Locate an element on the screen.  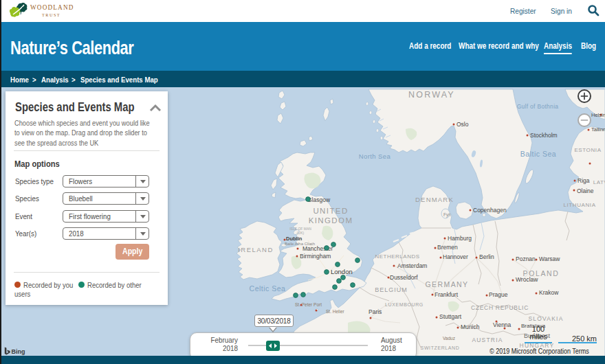
svg-text: Stockholm is located at coordinates (544, 135).